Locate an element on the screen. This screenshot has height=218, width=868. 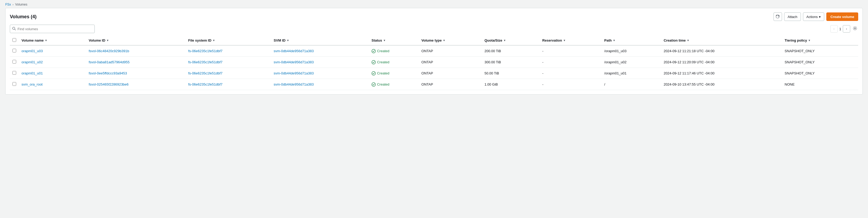
refresh-button is located at coordinates (778, 17).